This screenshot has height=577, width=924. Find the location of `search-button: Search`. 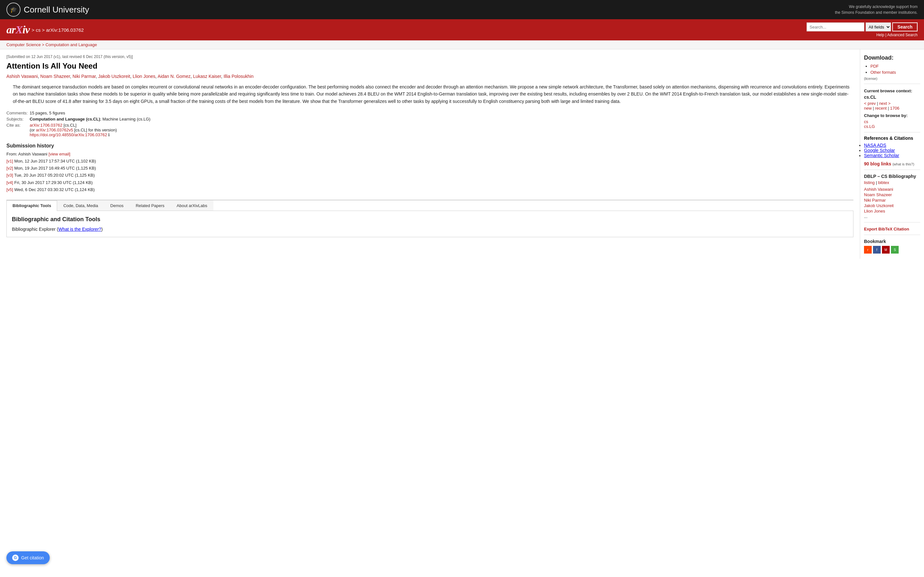

search-button: Search is located at coordinates (905, 27).